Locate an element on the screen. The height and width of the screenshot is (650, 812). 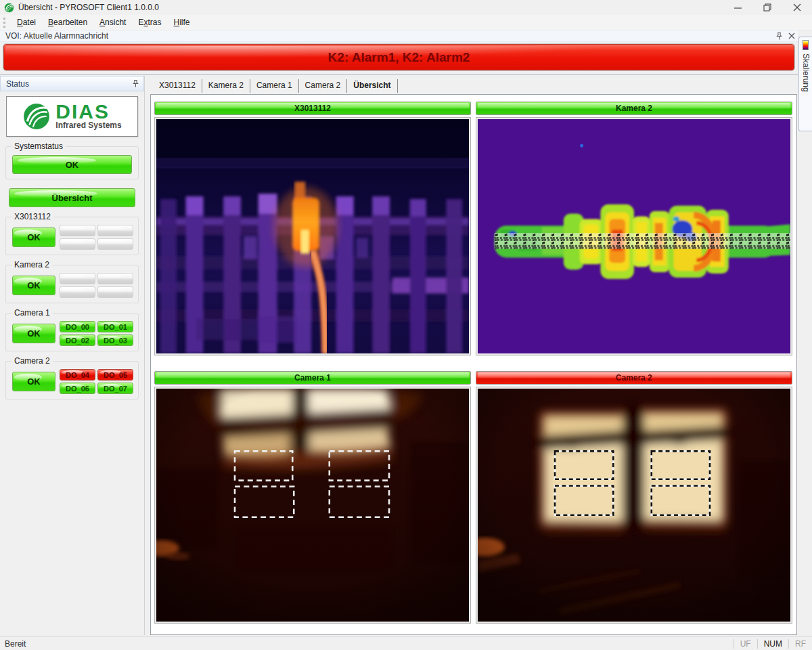
menu-bearbeiten: Bearbeiten is located at coordinates (68, 22).